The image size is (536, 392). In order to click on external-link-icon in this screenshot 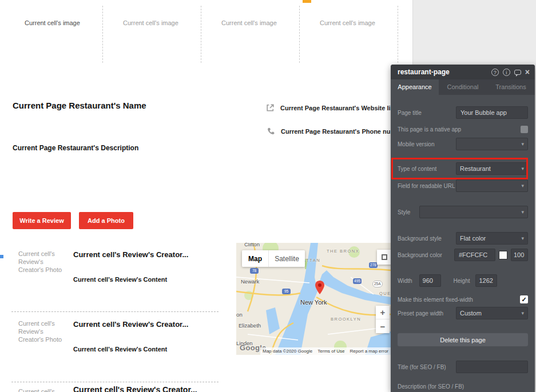, I will do `click(270, 107)`.